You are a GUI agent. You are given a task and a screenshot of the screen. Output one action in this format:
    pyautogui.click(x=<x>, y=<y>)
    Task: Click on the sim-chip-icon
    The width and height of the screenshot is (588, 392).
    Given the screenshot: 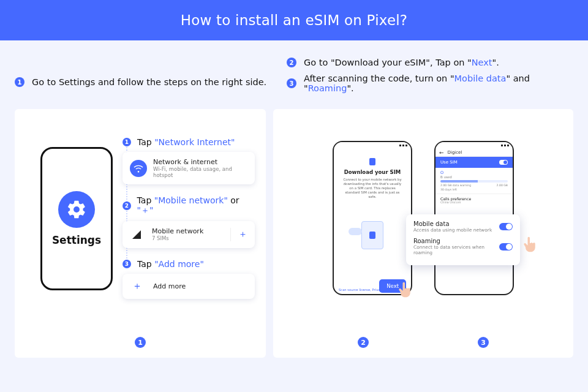 What is the action you would take?
    pyautogui.click(x=372, y=235)
    